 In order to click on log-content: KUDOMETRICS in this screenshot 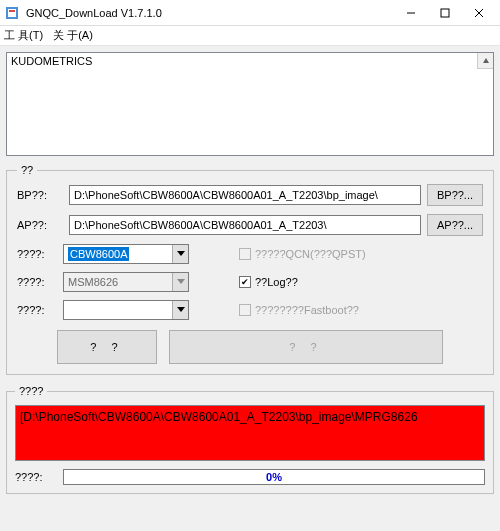, I will do `click(52, 61)`.